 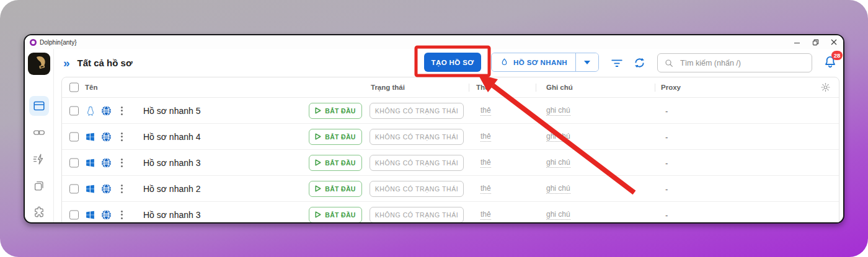 I want to click on search-box, so click(x=735, y=63).